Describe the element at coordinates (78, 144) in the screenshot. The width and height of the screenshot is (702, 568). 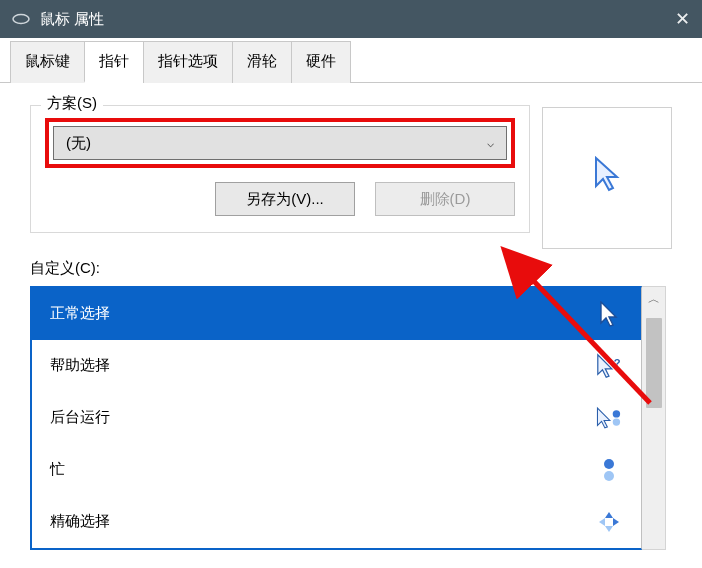
I see `scheme-selected-value: (无)` at that location.